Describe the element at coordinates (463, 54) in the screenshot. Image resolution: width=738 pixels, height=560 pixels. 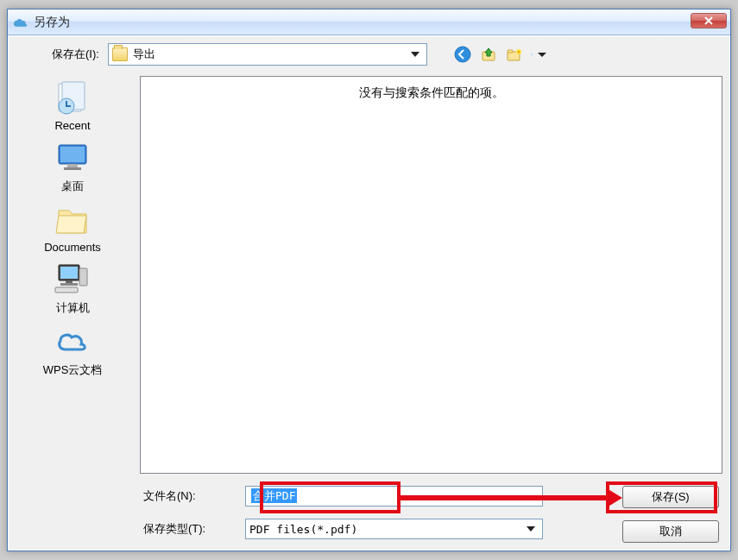
I see `back-icon` at that location.